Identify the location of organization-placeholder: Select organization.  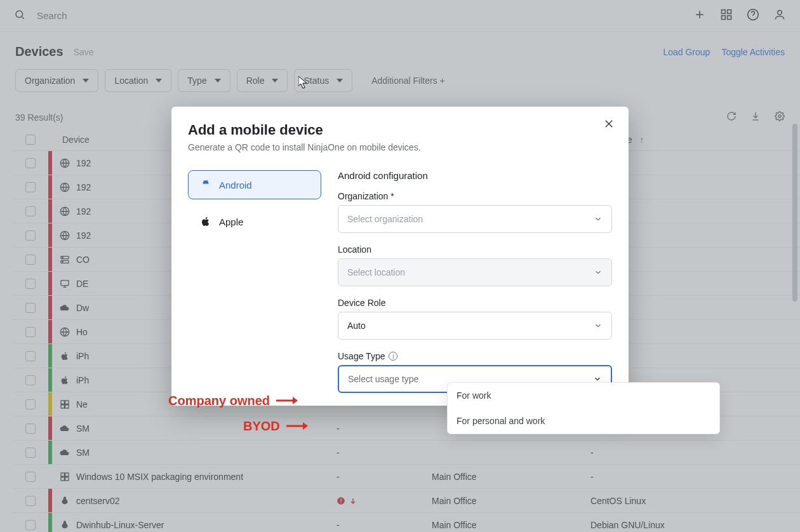
(385, 219).